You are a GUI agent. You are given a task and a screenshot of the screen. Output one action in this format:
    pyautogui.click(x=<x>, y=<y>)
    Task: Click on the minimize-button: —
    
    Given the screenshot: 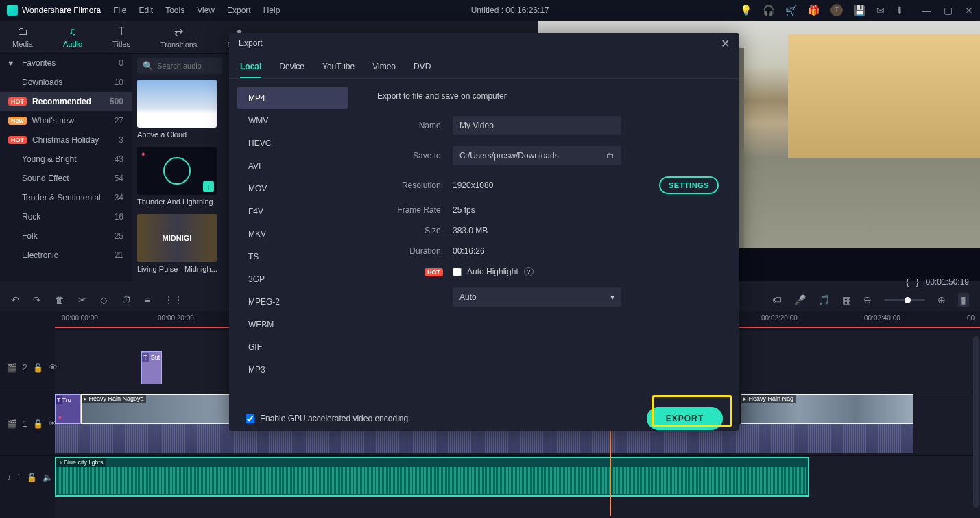 What is the action you would take?
    pyautogui.click(x=927, y=10)
    